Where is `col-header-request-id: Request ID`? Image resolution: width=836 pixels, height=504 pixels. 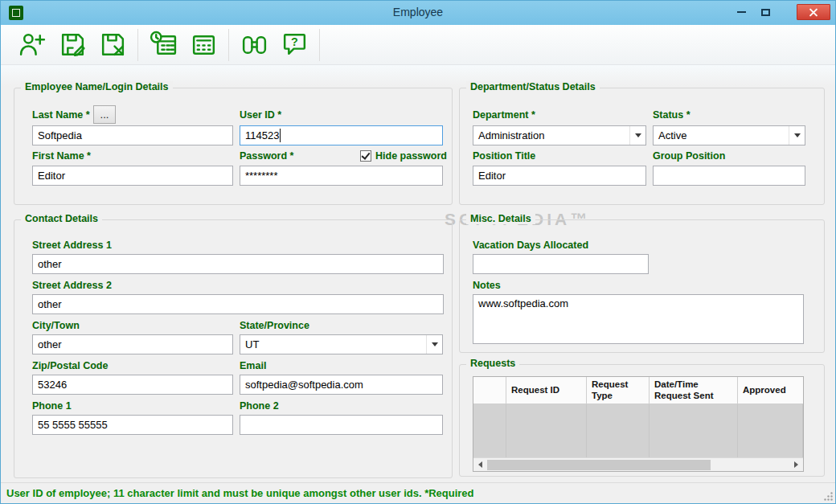
col-header-request-id: Request ID is located at coordinates (547, 391).